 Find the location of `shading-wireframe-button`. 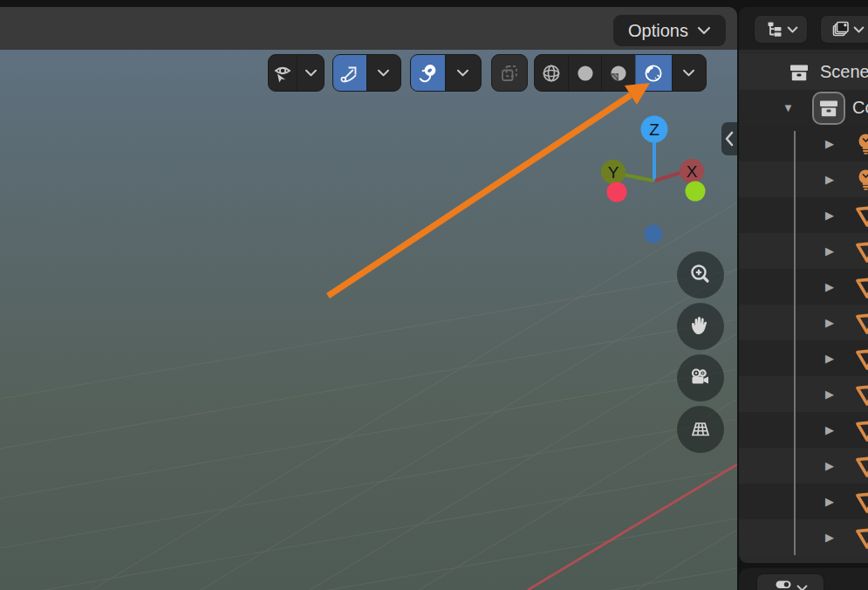

shading-wireframe-button is located at coordinates (551, 73).